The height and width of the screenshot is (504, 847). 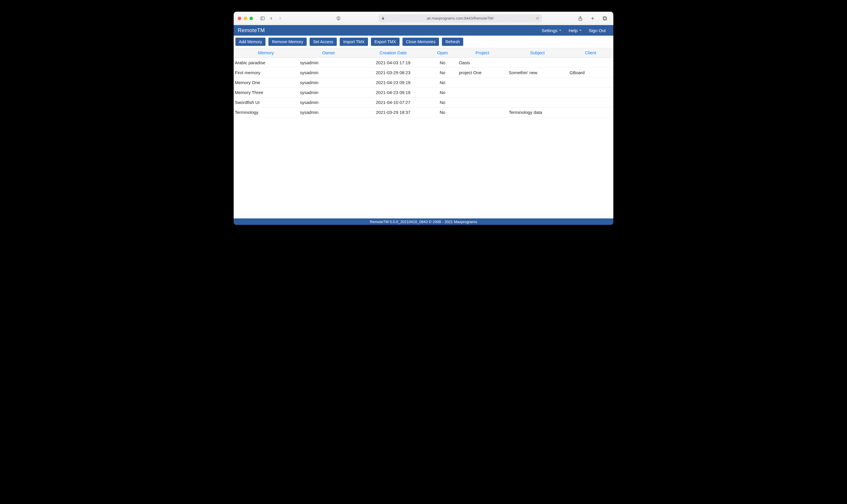 What do you see at coordinates (580, 18) in the screenshot?
I see `share-icon` at bounding box center [580, 18].